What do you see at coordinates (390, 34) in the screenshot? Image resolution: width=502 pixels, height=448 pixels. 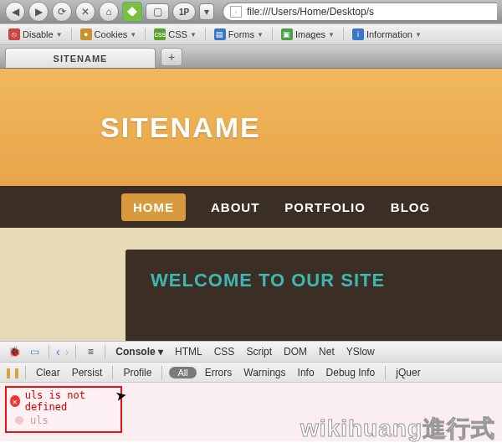 I see `information-label: Information` at bounding box center [390, 34].